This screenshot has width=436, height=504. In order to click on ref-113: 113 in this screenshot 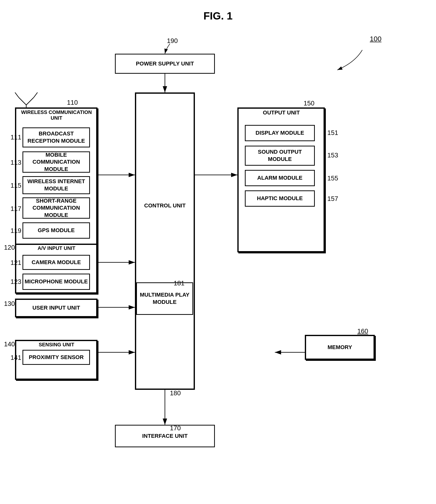, I will do `click(16, 162)`.